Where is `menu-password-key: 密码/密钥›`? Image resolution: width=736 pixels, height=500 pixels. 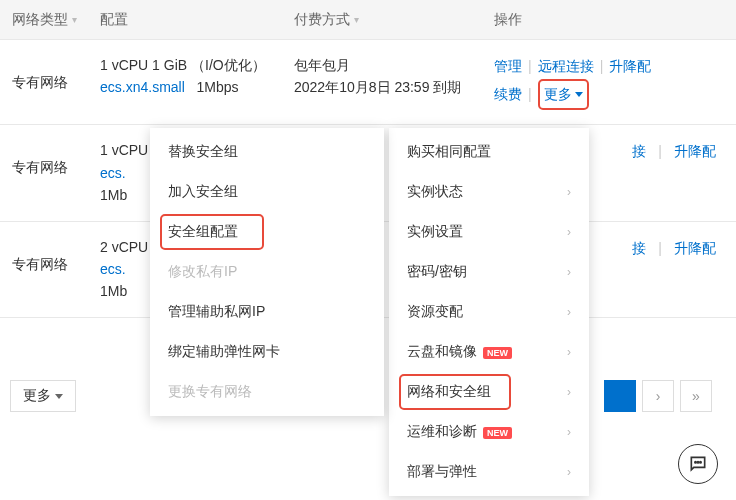
menu-password-key: 密码/密钥› is located at coordinates (489, 272).